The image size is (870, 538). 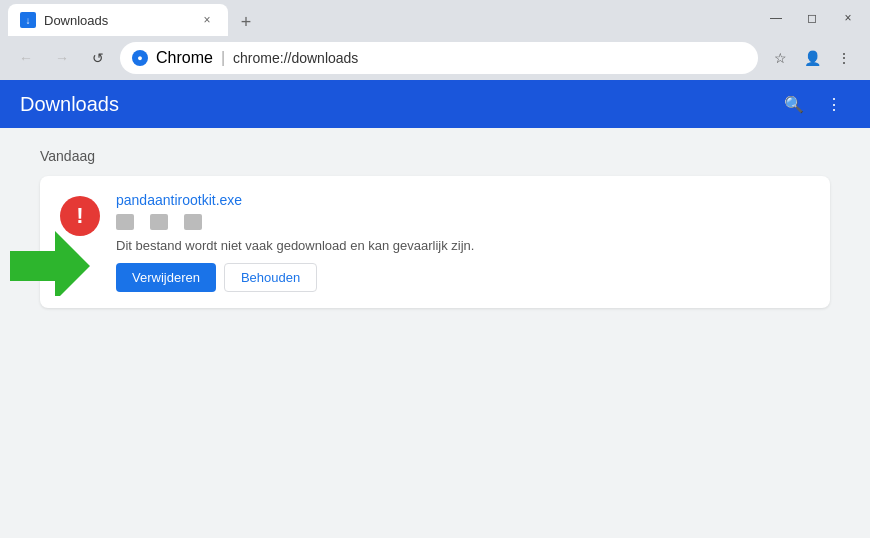 I want to click on back-button: ←, so click(x=26, y=58).